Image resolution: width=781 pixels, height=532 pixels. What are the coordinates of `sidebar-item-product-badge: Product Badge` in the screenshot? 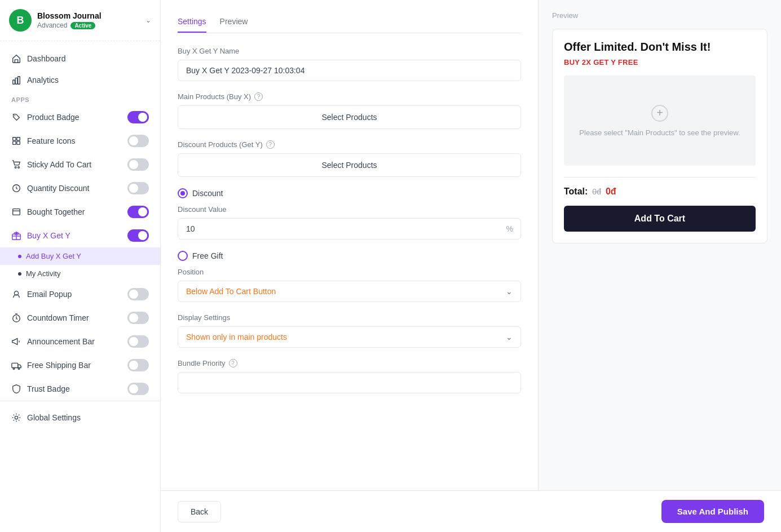 It's located at (80, 117).